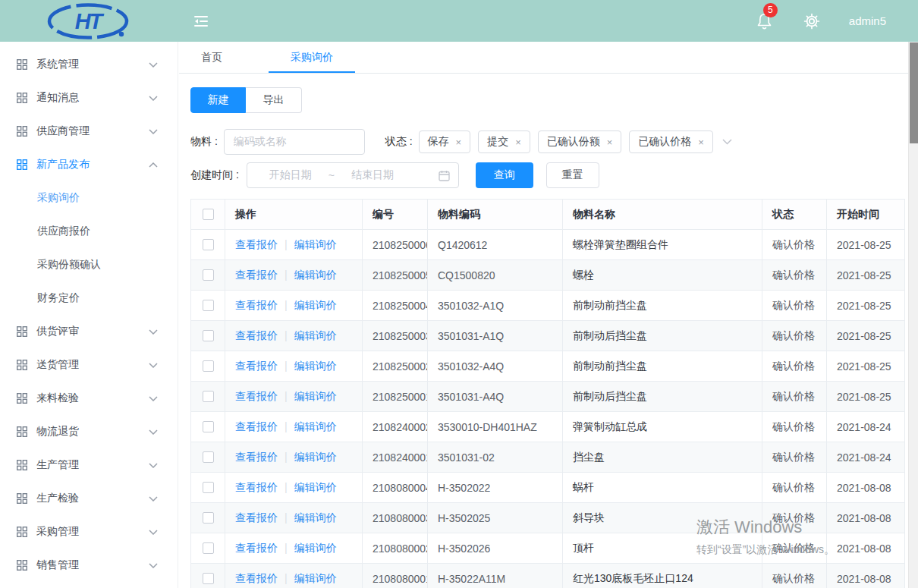 The height and width of the screenshot is (588, 918). What do you see at coordinates (312, 58) in the screenshot?
I see `tab-purchase-inquiry: 采购询价` at bounding box center [312, 58].